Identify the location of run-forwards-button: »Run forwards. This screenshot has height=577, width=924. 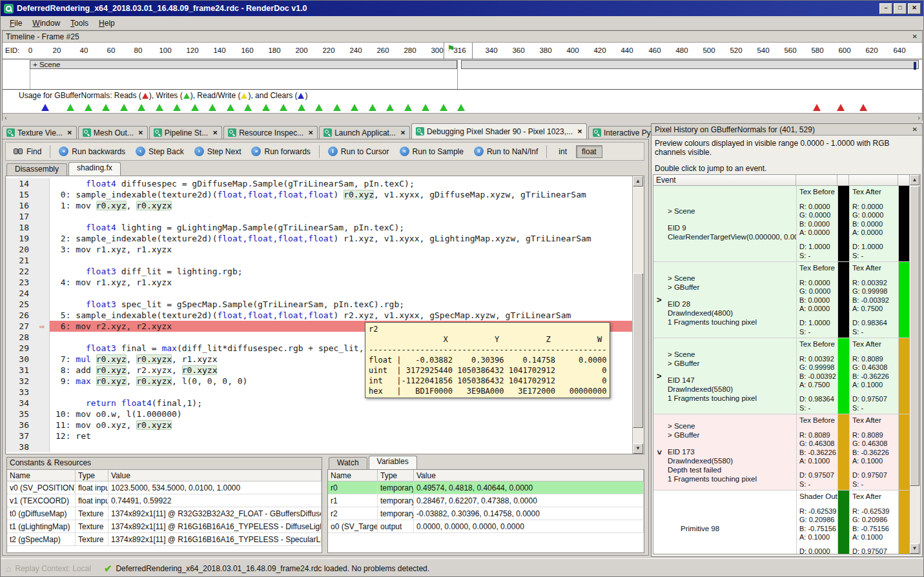
(280, 151).